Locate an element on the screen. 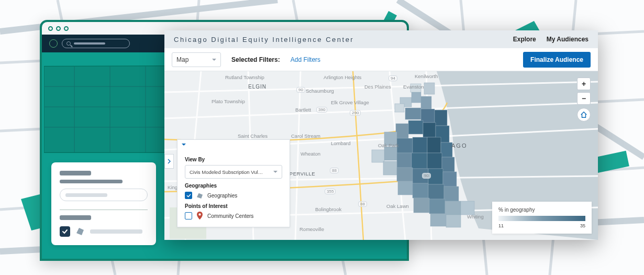  road-shield-88a: 88 is located at coordinates (334, 171).